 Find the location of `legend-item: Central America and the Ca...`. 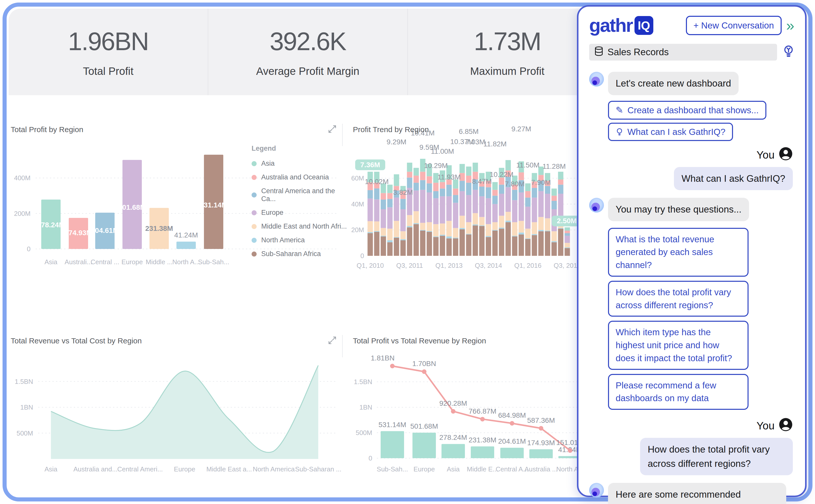

legend-item: Central America and the Ca... is located at coordinates (301, 195).